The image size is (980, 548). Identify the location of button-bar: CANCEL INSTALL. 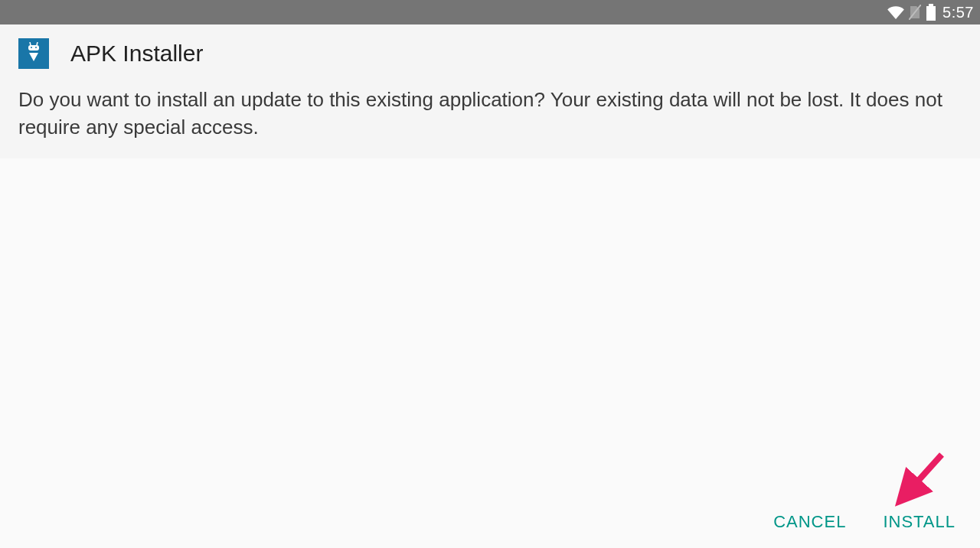
(490, 522).